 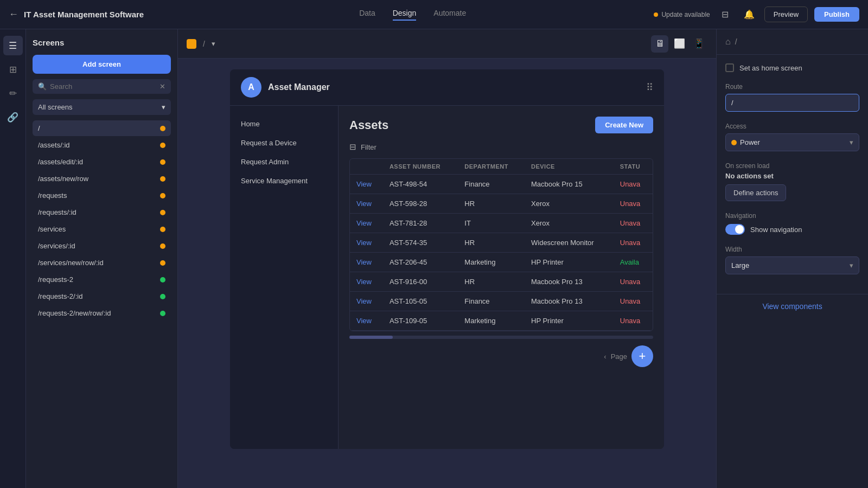 What do you see at coordinates (284, 143) in the screenshot?
I see `nav-item-request-device: Request a Device` at bounding box center [284, 143].